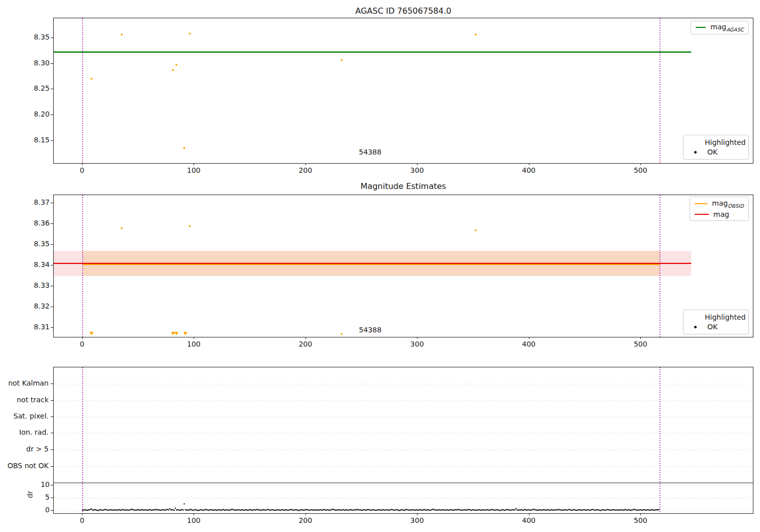 Image resolution: width=760 pixels, height=532 pixels. I want to click on mag-agasc-label: magAGASC, so click(727, 27).